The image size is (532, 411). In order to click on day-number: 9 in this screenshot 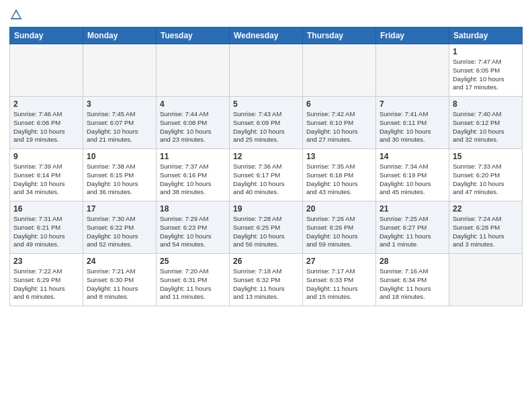, I will do `click(46, 156)`.